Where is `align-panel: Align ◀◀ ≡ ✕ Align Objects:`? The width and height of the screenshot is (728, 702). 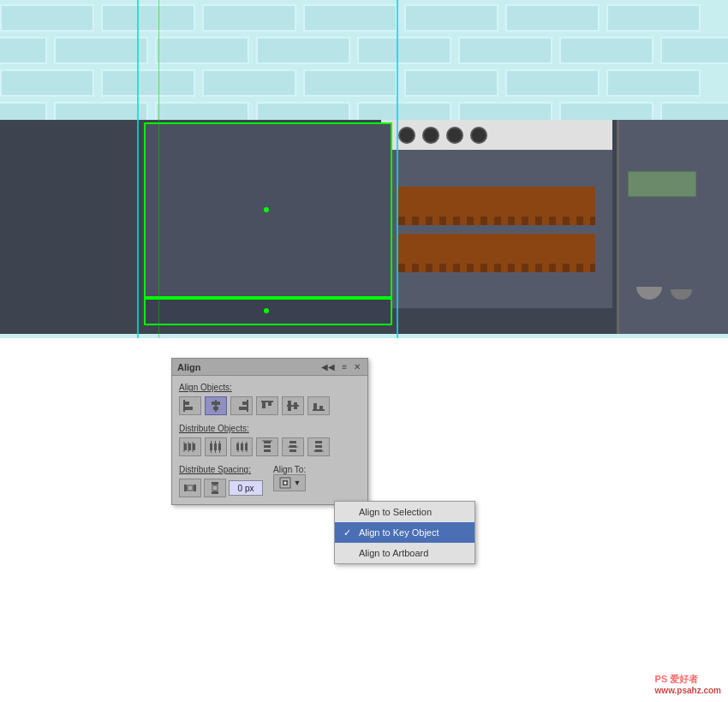 align-panel: Align ◀◀ ≡ ✕ Align Objects: is located at coordinates (270, 431).